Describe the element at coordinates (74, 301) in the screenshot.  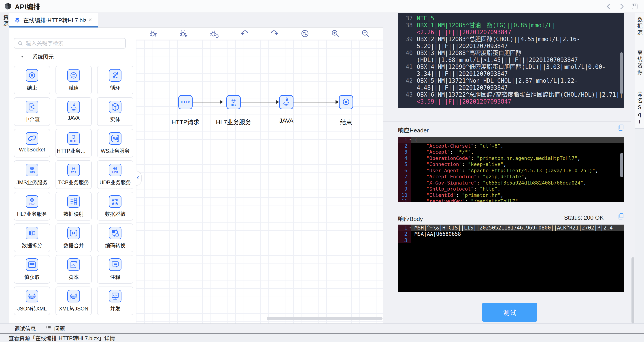
I see `palette-item: XML-Json XML转JSON` at that location.